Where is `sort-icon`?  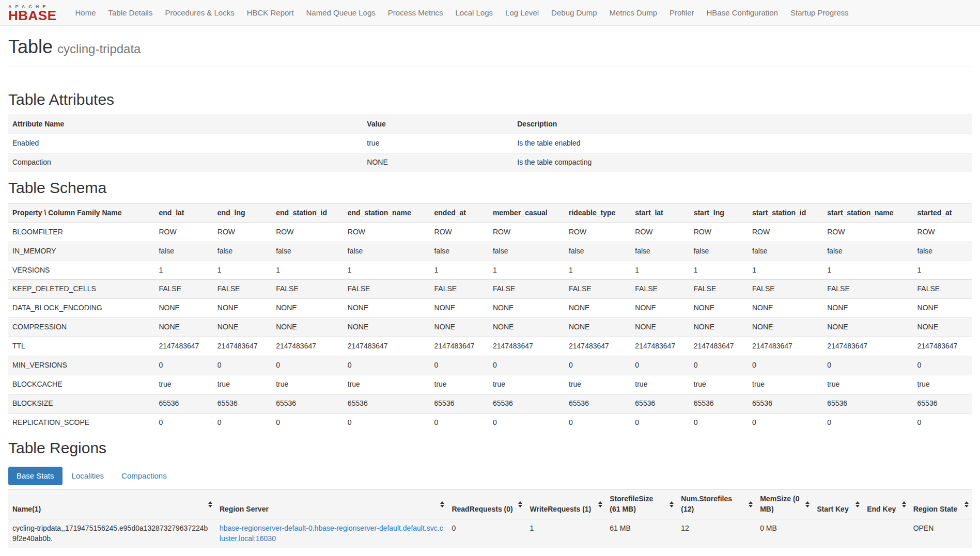 sort-icon is located at coordinates (210, 504).